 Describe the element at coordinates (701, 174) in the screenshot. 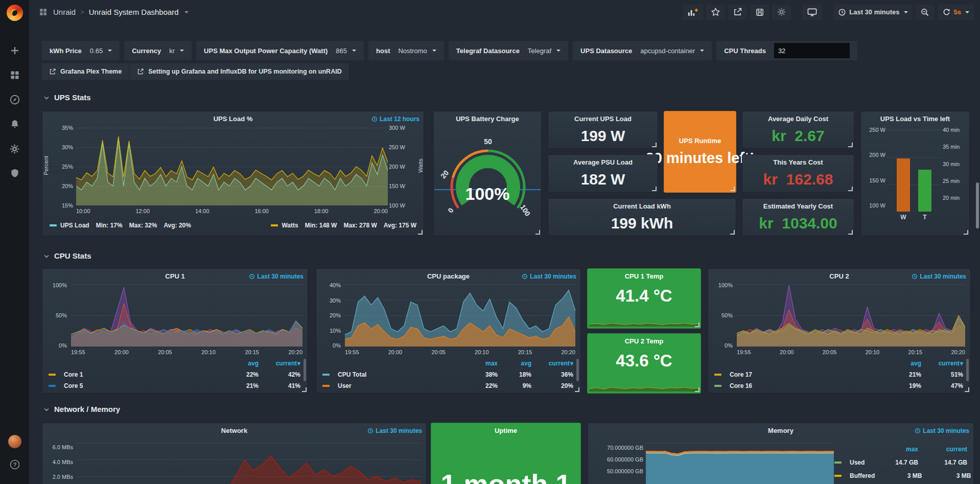

I see `ups-stats-grid: Current UPS Load 199 W UPS Runtime 30 mi…` at that location.